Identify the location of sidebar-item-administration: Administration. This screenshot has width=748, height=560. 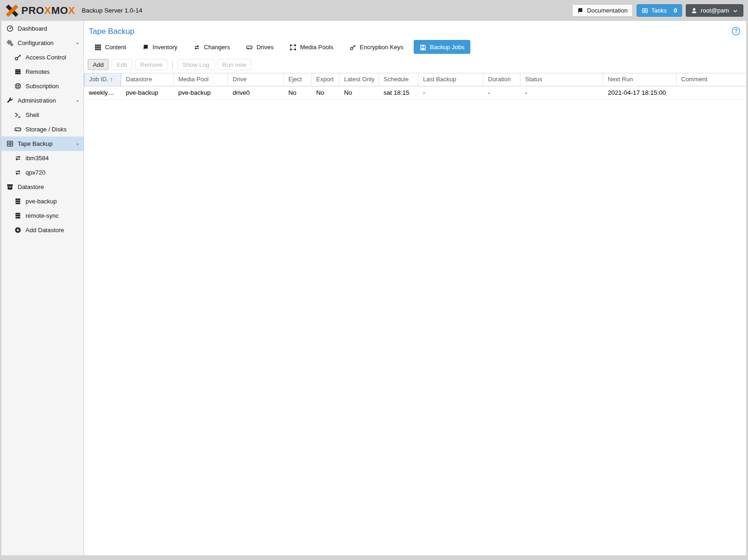
(43, 100).